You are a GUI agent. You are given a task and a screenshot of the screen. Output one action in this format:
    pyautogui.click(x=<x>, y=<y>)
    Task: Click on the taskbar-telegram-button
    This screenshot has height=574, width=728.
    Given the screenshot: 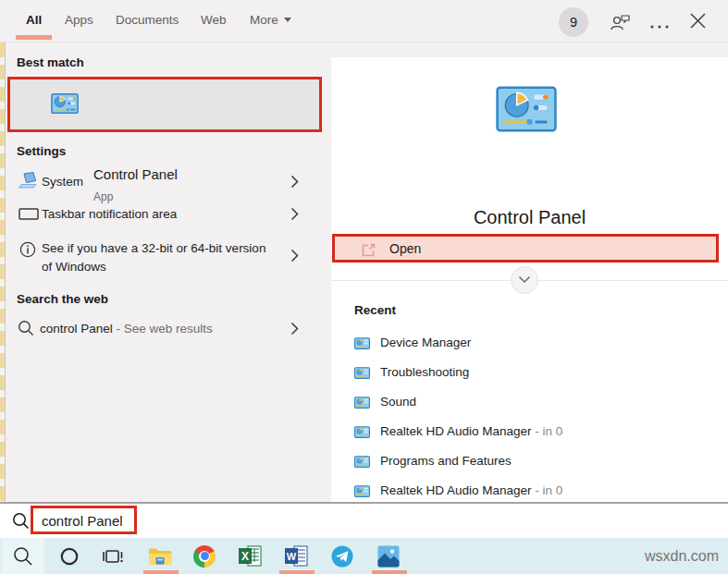 What is the action you would take?
    pyautogui.click(x=342, y=556)
    